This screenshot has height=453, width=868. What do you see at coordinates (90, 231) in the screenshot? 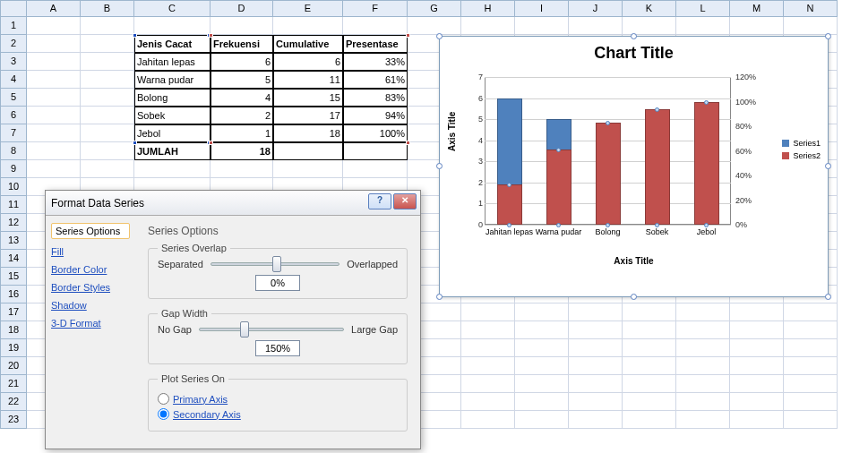
I see `nav-series-options: Series Options` at bounding box center [90, 231].